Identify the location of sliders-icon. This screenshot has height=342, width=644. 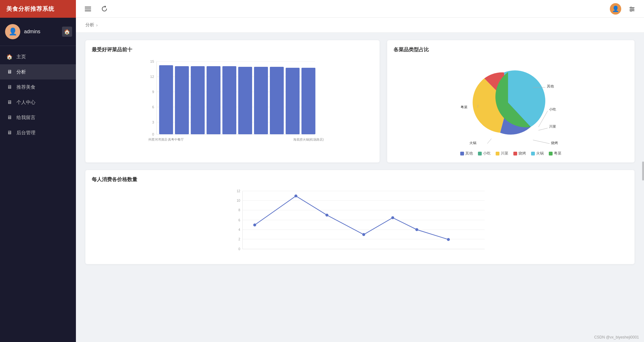
(632, 9).